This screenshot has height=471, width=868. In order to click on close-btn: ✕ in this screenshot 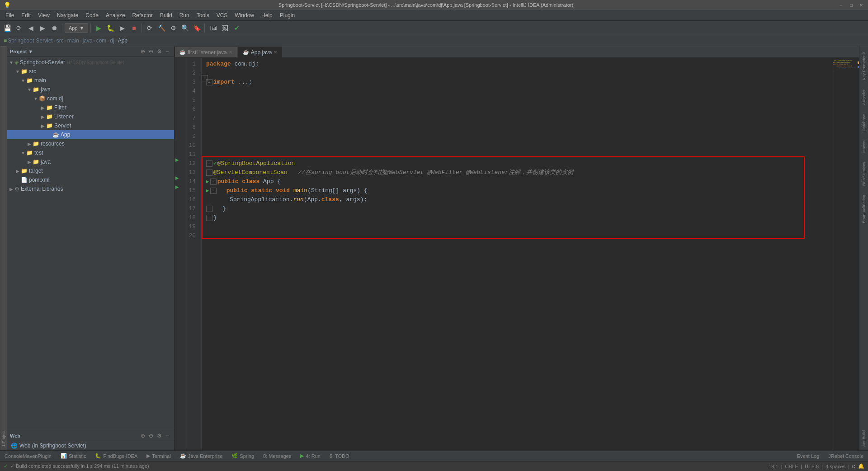, I will do `click(861, 5)`.